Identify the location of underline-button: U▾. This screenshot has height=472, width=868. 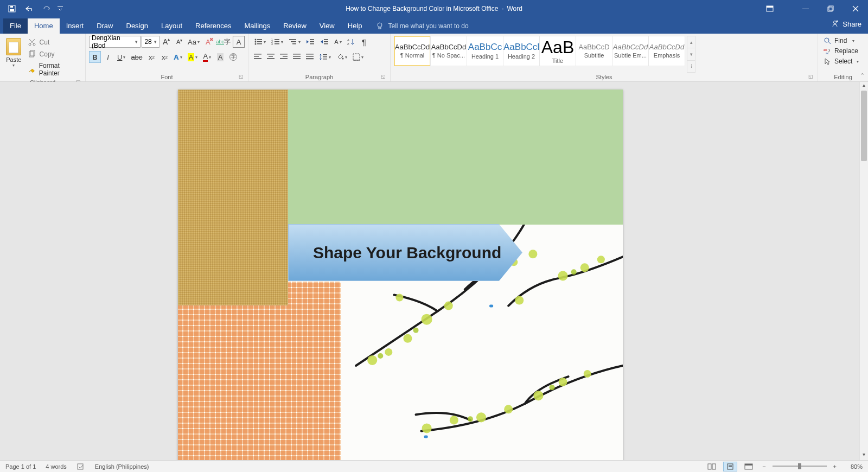
(122, 57).